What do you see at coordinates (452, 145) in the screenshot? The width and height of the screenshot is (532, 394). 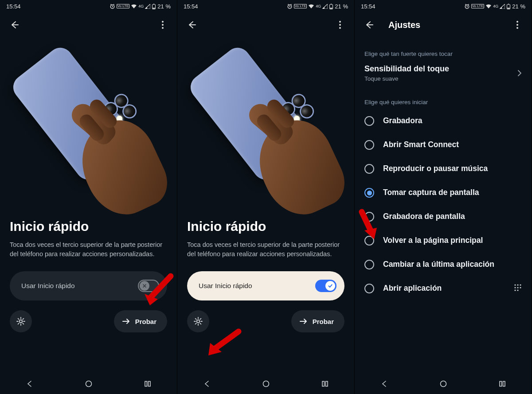 I see `radio-label: Abrir Smart Connect` at bounding box center [452, 145].